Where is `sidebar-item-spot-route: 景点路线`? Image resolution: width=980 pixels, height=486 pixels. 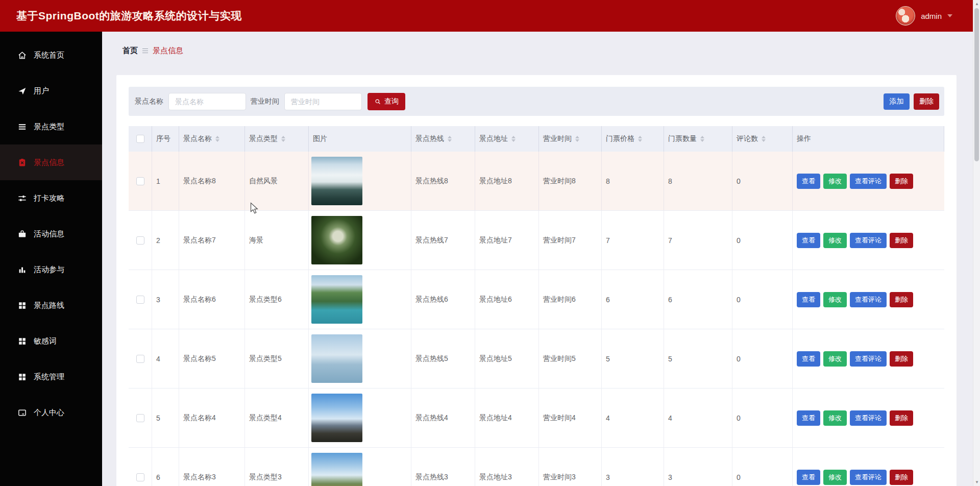 sidebar-item-spot-route: 景点路线 is located at coordinates (51, 305).